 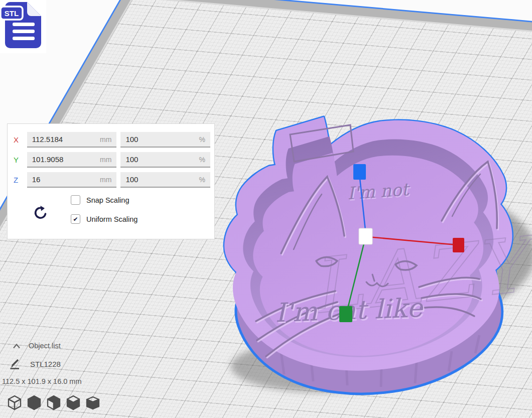 I want to click on axis-z-label: Z, so click(x=20, y=180).